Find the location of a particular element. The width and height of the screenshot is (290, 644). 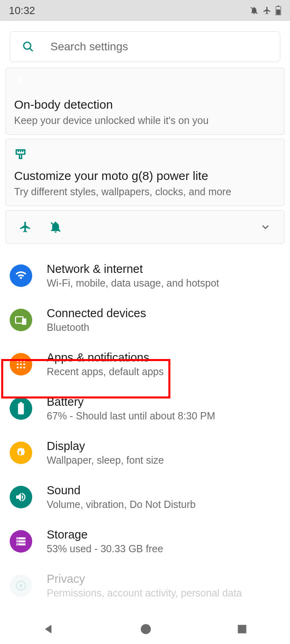

row-privacy: Privacy Permissions, account activity, p… is located at coordinates (145, 586).